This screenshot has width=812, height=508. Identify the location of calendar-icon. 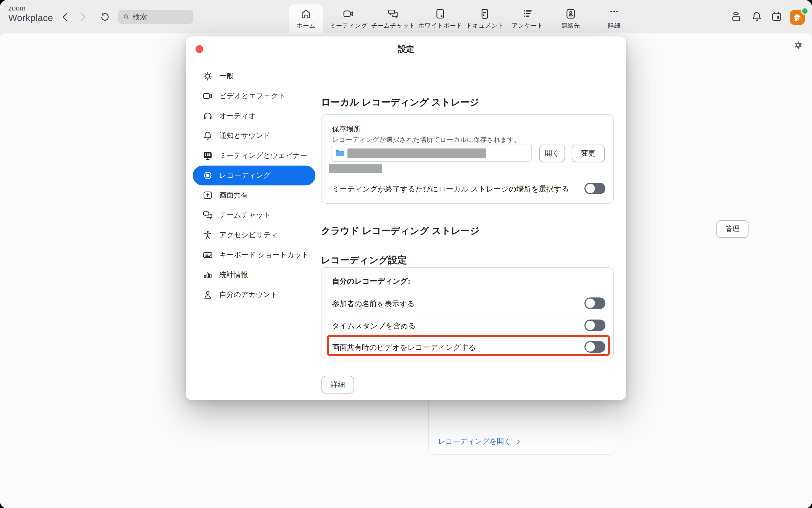
(777, 16).